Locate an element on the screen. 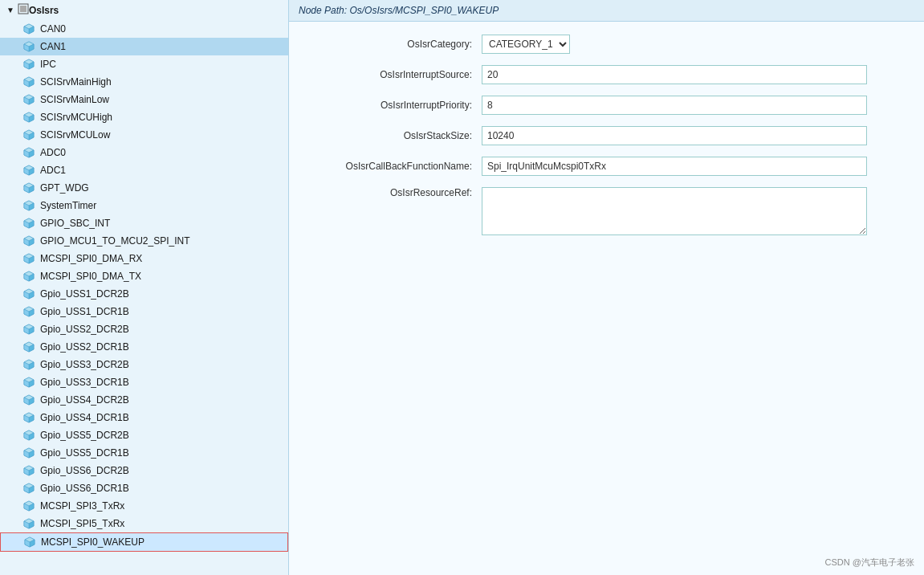 This screenshot has width=924, height=575. tree-item: Gpio_USS1_DCR2B is located at coordinates (145, 294).